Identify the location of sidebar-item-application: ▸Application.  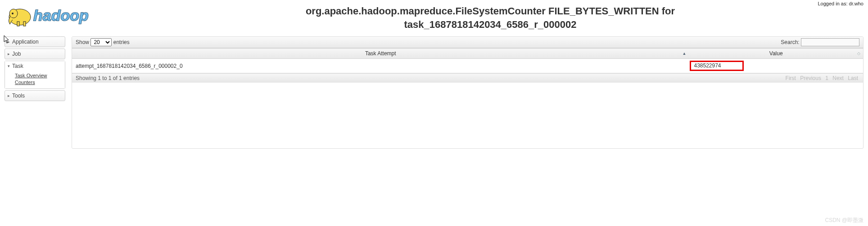
(35, 42).